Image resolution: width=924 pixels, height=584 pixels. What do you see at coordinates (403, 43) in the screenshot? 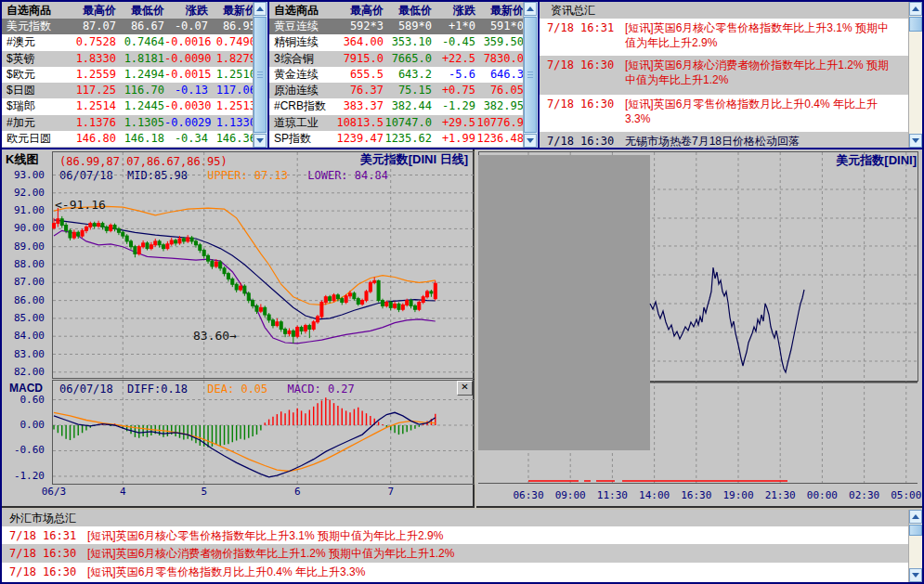
I see `table-row: 精铜连续364.00353.10-0.45359.50` at bounding box center [403, 43].